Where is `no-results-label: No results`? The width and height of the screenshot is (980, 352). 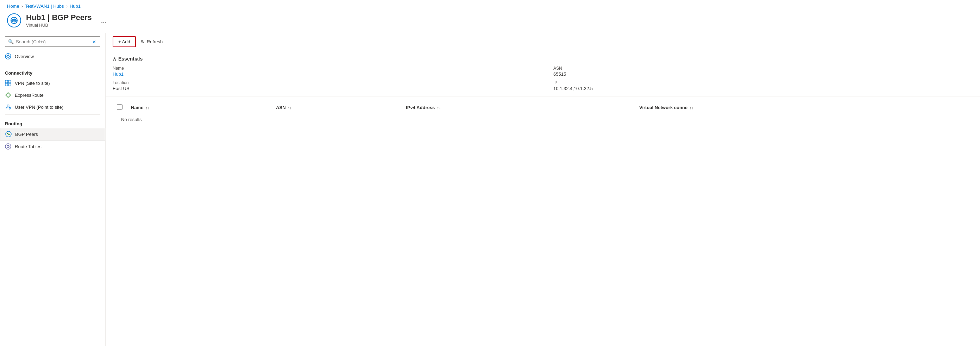
no-results-label: No results is located at coordinates (132, 119).